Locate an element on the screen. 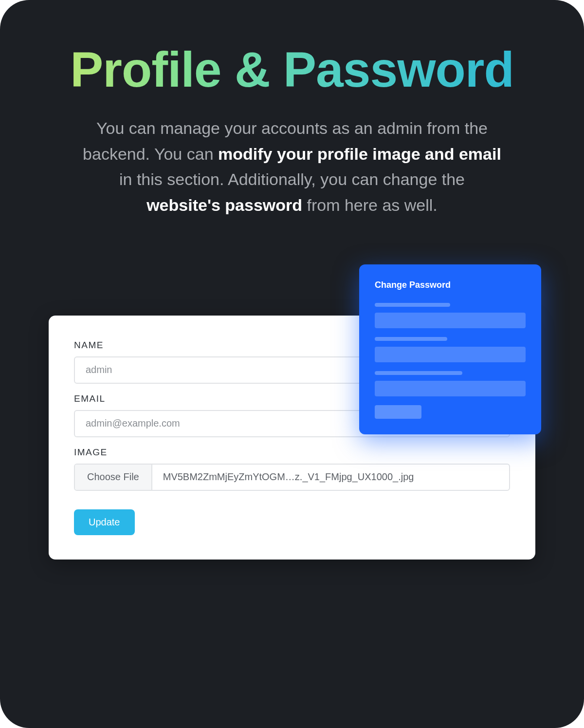  description-highlight-2: website's password is located at coordinates (224, 205).